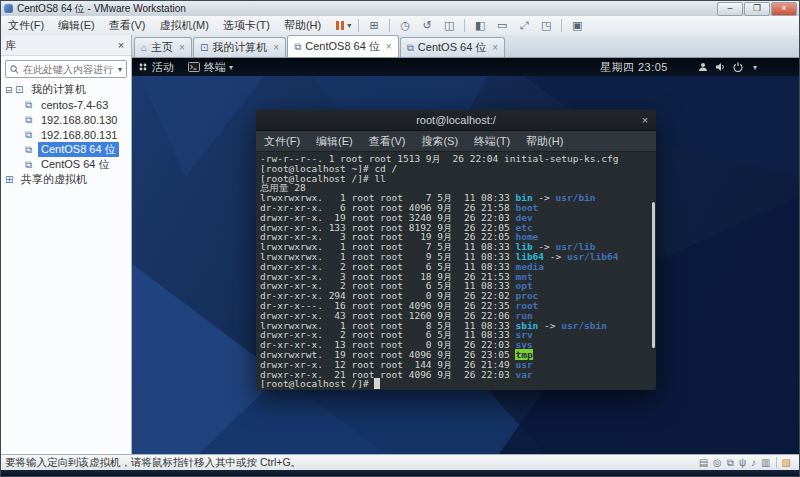  I want to click on hard-disk-icon: ▤, so click(704, 462).